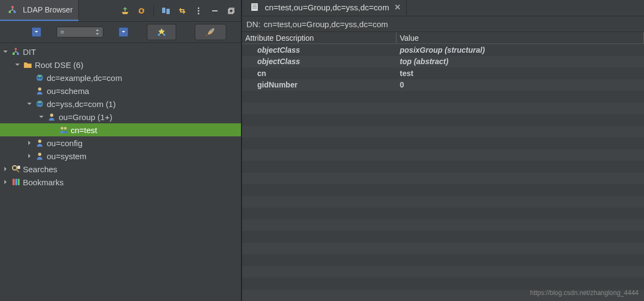 The height and width of the screenshot is (301, 644). What do you see at coordinates (253, 24) in the screenshot?
I see `dn-label: DN:` at bounding box center [253, 24].